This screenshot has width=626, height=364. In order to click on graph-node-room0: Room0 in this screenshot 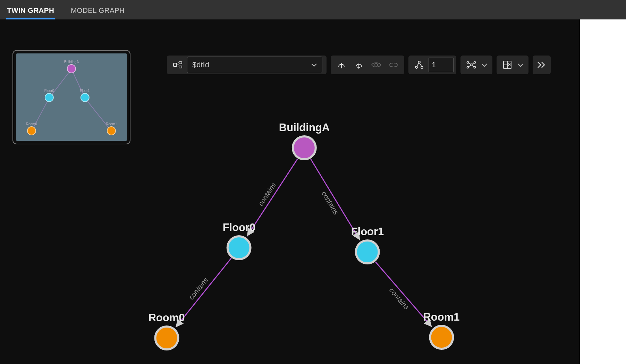, I will do `click(167, 331)`.